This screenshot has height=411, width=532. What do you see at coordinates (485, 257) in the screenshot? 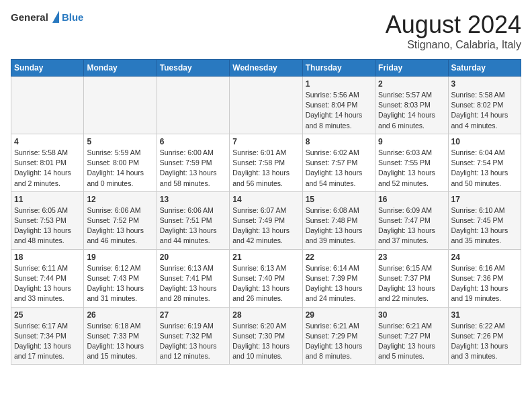
I see `day-number: 24` at bounding box center [485, 257].